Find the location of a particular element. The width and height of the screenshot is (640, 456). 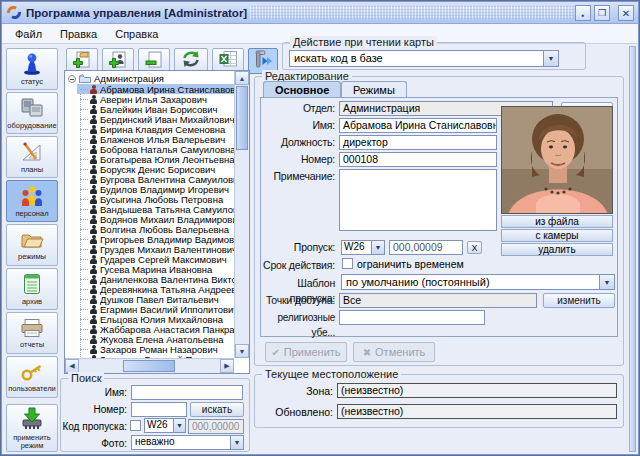

pass-code-field: 000,00009 is located at coordinates (426, 248).